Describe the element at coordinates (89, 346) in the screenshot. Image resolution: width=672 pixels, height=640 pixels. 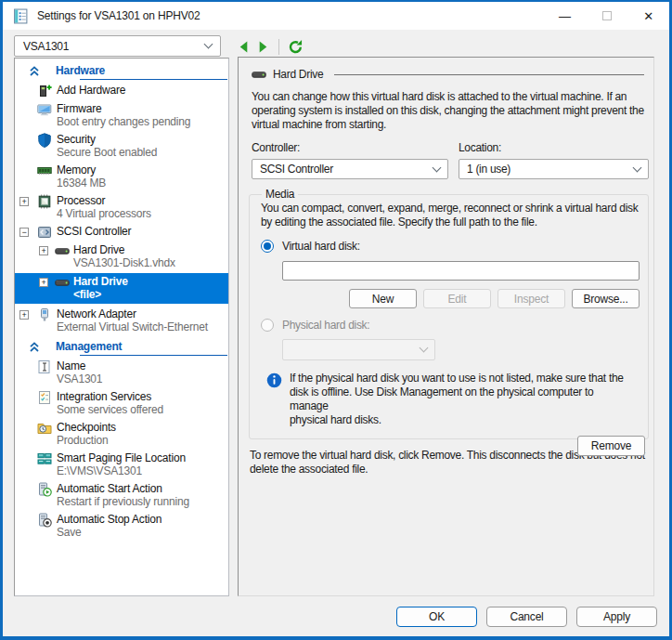
I see `section-label: Management` at that location.